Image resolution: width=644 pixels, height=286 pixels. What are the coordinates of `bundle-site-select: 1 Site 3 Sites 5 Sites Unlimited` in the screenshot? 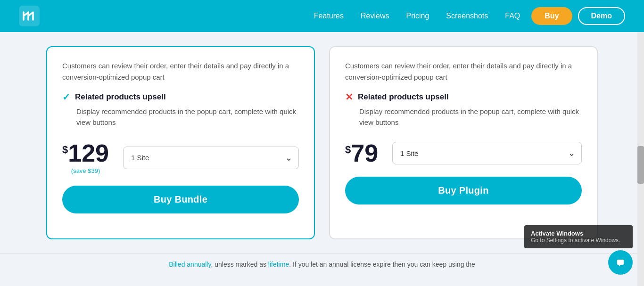 It's located at (211, 158).